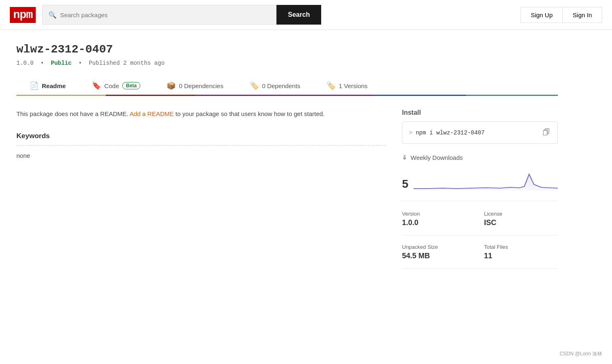  I want to click on signin-button: Sign In, so click(582, 15).